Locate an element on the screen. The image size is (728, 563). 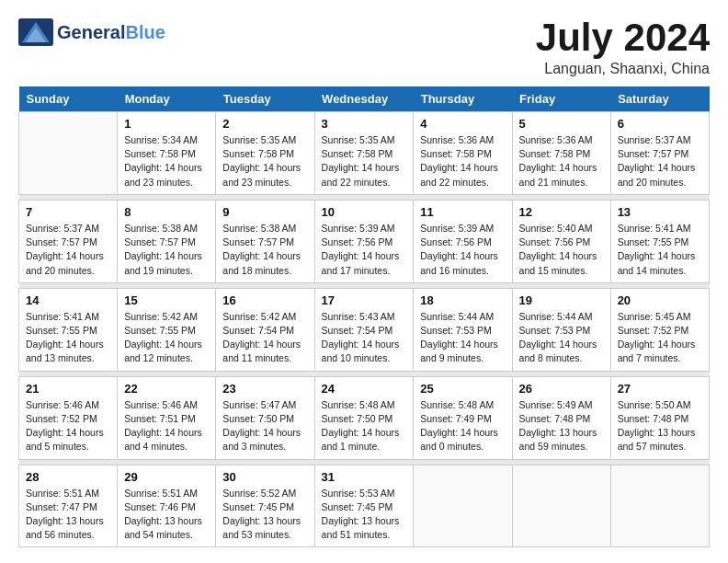
calendar-cell: 2Sunrise: 5:35 AMSunset: 7:58 PMDaylight… is located at coordinates (265, 154).